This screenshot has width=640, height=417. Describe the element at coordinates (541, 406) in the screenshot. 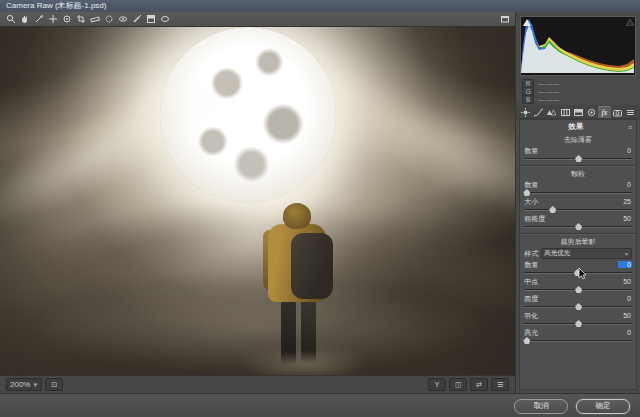

I see `cancel-button: 取消` at that location.